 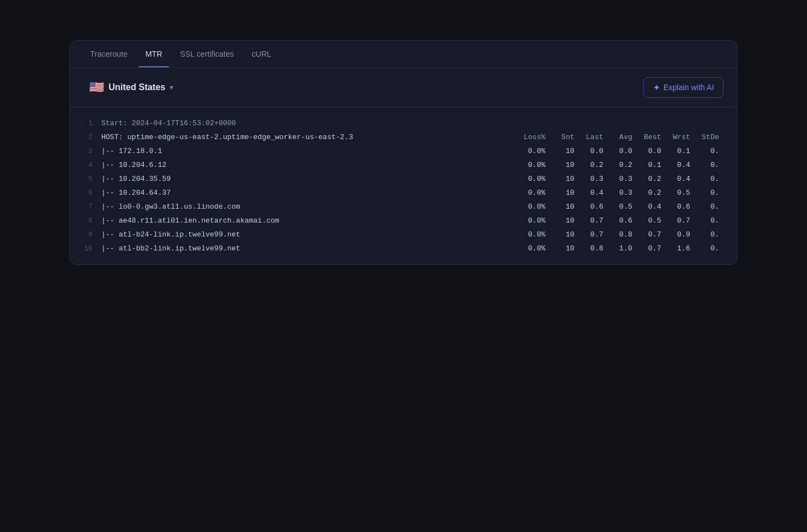 I want to click on mtr-start-row: 1 Start: 2024-04-17T16:53:02+0000, so click(x=404, y=124).